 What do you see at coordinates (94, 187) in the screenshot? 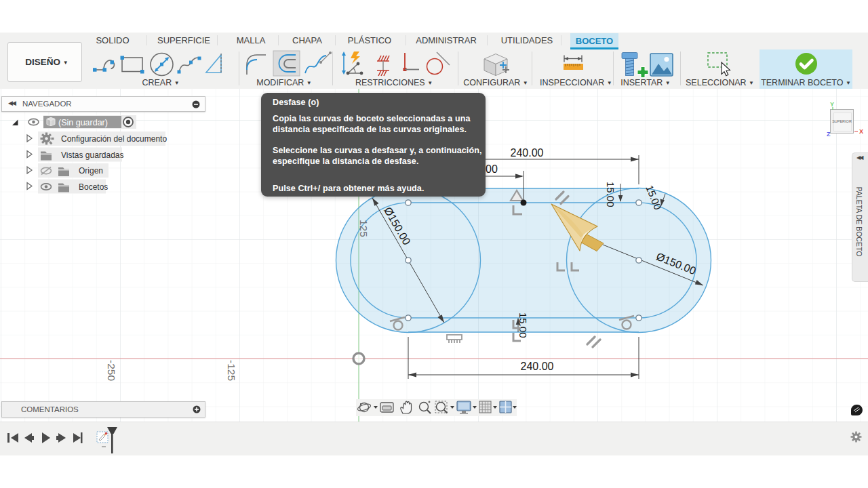
I see `svg-text: Bocetos` at bounding box center [94, 187].